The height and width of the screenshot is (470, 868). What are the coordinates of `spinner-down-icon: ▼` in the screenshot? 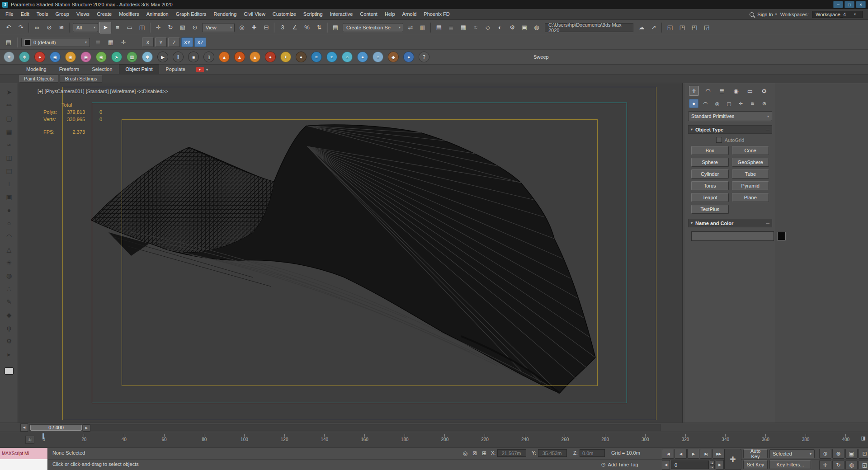 It's located at (712, 467).